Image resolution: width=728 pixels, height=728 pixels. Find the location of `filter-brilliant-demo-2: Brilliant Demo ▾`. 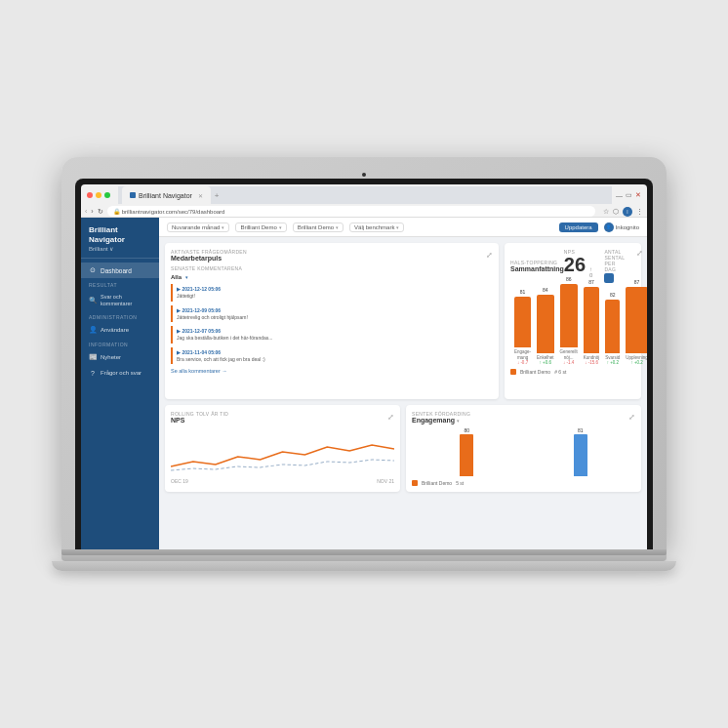

filter-brilliant-demo-2: Brilliant Demo ▾ is located at coordinates (318, 227).